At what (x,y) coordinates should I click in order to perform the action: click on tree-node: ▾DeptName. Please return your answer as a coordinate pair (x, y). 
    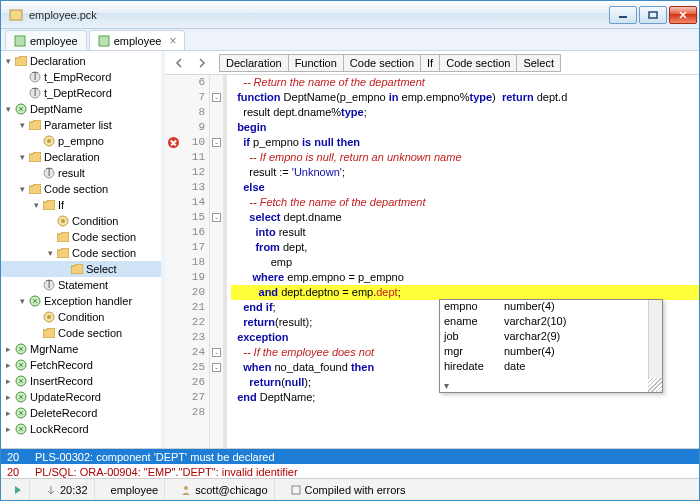
    Looking at the image, I should click on (81, 109).